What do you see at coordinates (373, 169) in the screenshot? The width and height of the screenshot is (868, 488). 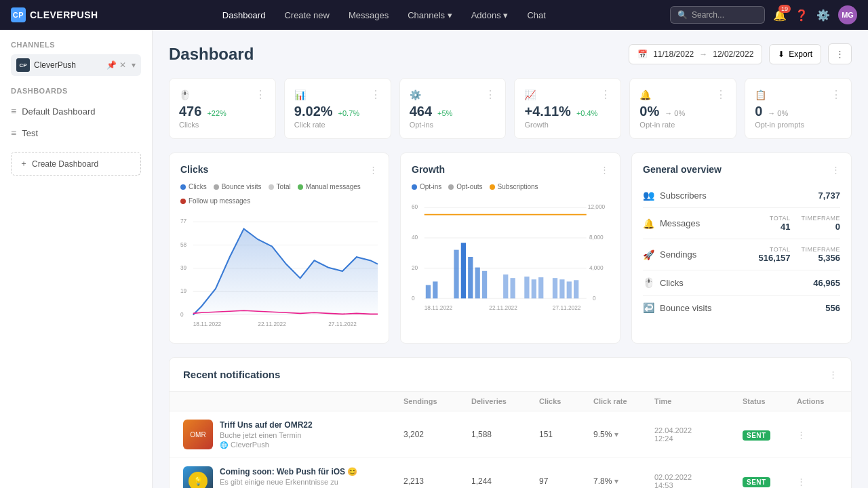 I see `clicks-chart-more: ⋮` at bounding box center [373, 169].